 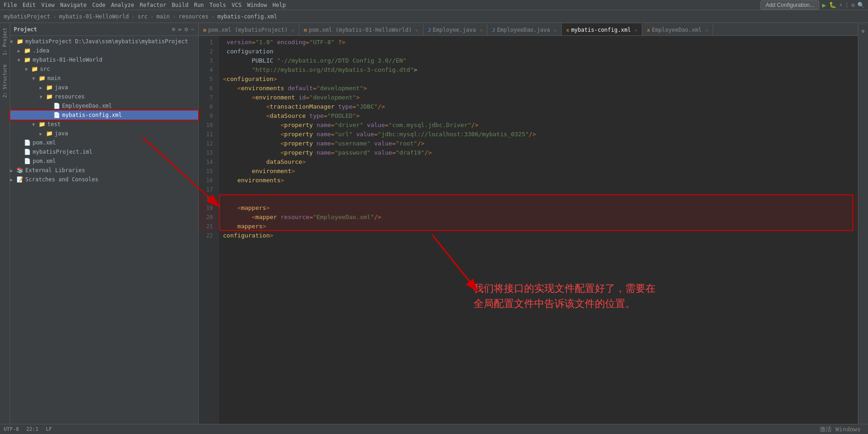 I want to click on tree-arrow: ▼, so click(x=35, y=78).